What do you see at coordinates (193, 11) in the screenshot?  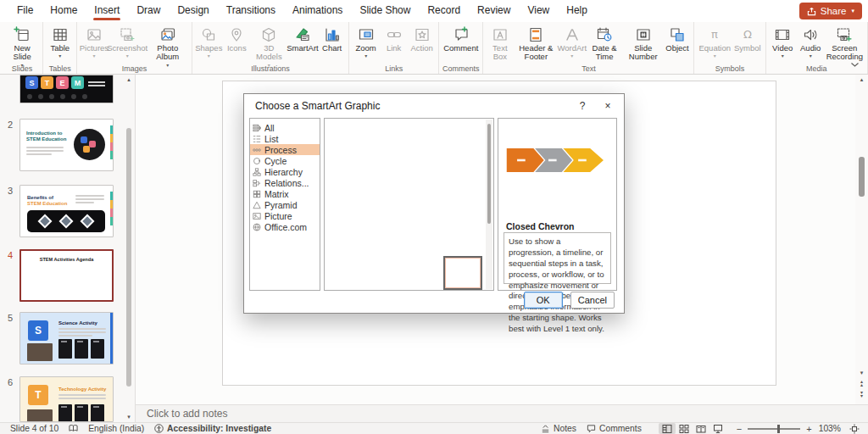 I see `menu-item-design: Design` at bounding box center [193, 11].